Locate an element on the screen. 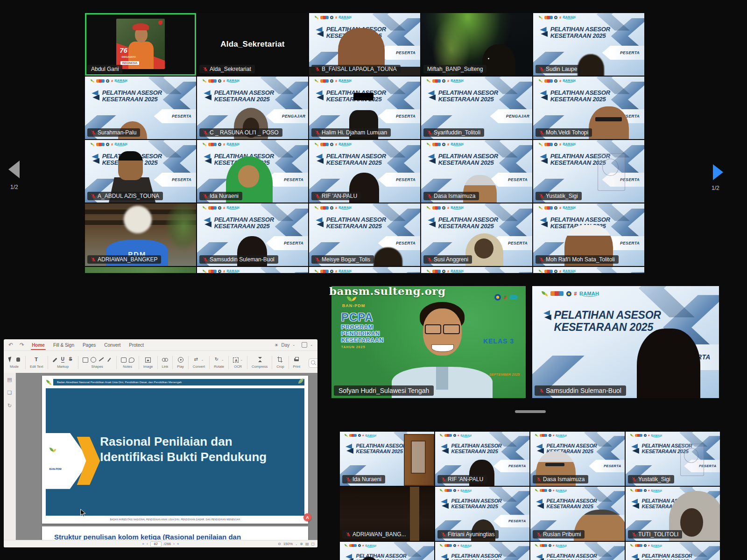 The height and width of the screenshot is (560, 747). link-icon is located at coordinates (165, 359).